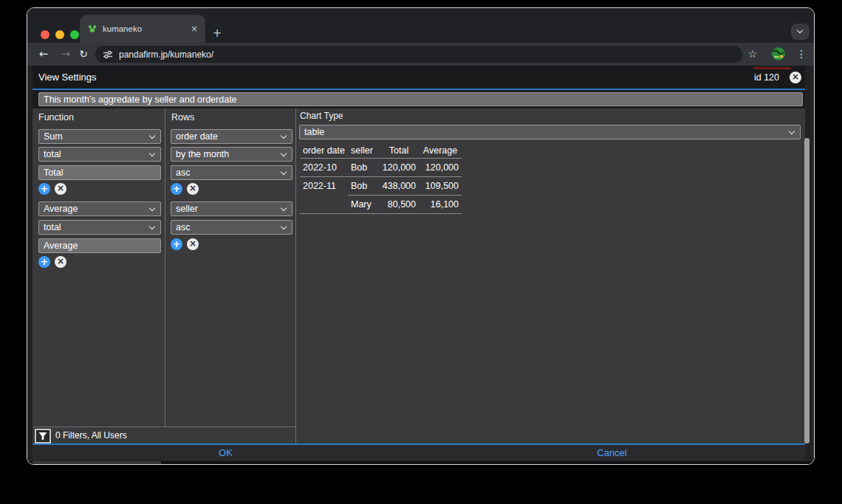 The width and height of the screenshot is (842, 504). I want to click on col-header-order-date: order date, so click(324, 151).